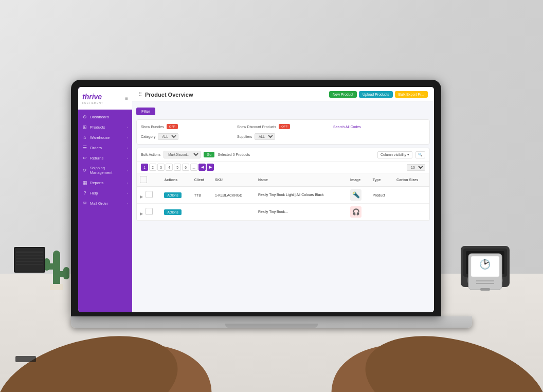 The height and width of the screenshot is (392, 543). What do you see at coordinates (233, 195) in the screenshot?
I see `row-sku-cell: 1-KLBLACKRGD` at bounding box center [233, 195].